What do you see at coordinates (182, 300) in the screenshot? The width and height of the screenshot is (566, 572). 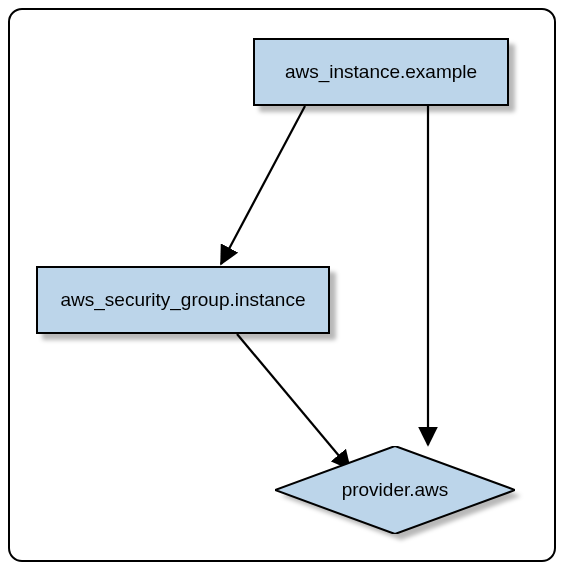 I see `node-label: aws_security_group.instance` at bounding box center [182, 300].